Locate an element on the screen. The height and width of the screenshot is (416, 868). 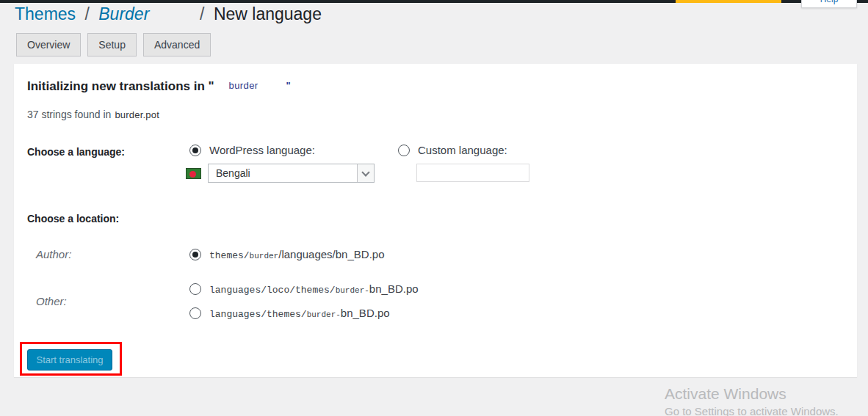
heading-prefix: Initializing new translations in " is located at coordinates (120, 87).